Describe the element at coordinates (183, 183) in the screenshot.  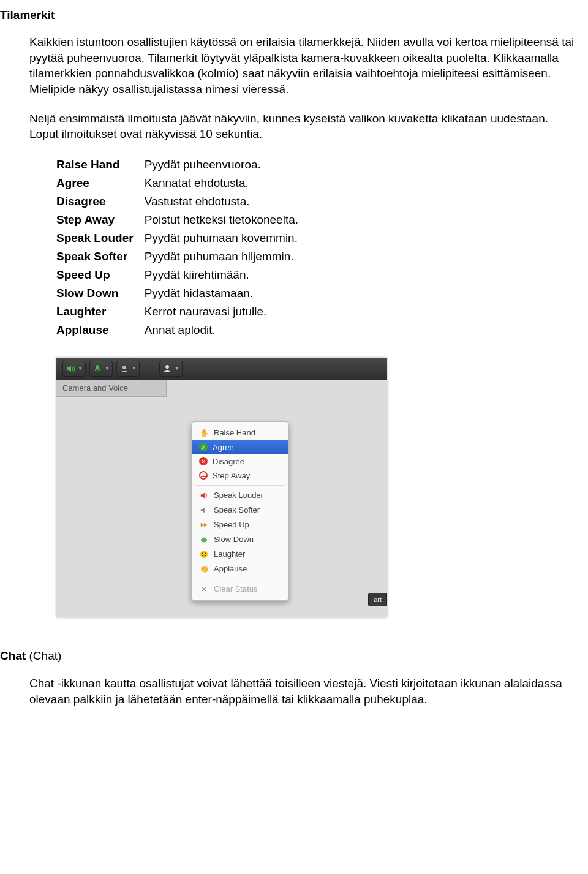
I see `table-row: AgreeKannatat ehdotusta.` at that location.